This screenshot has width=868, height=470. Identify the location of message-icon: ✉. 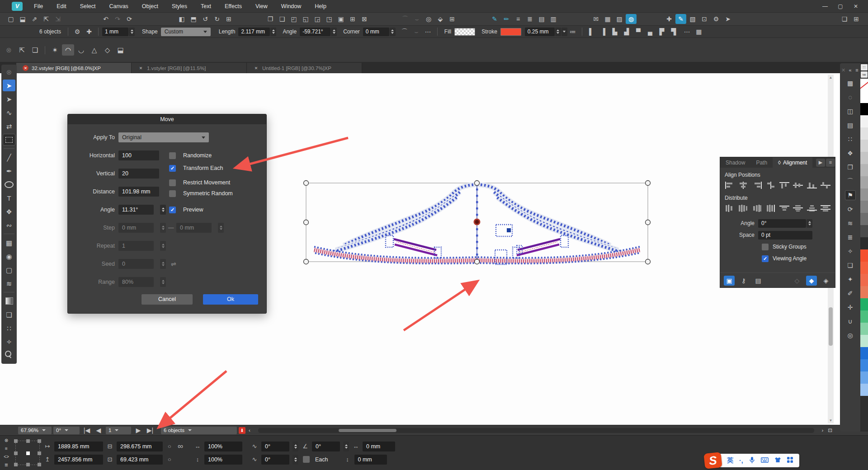
(596, 19).